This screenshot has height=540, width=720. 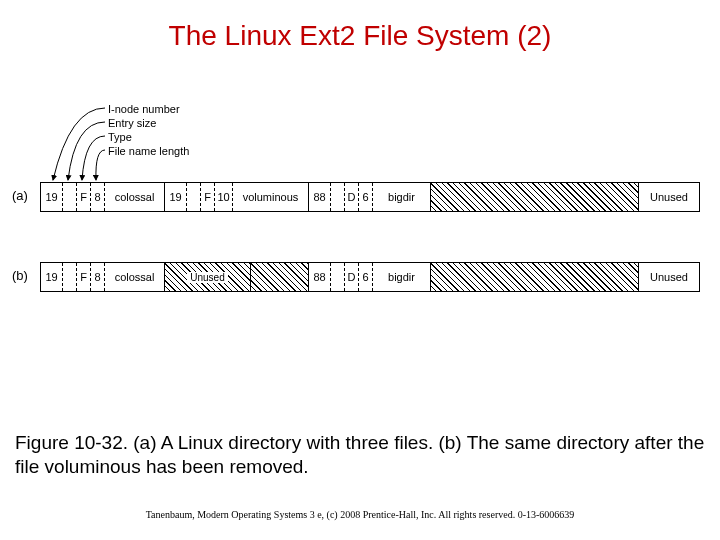 I want to click on row-a: 19 F 8 colossal 19 F 10 voluminous 88 D …, so click(x=370, y=197).